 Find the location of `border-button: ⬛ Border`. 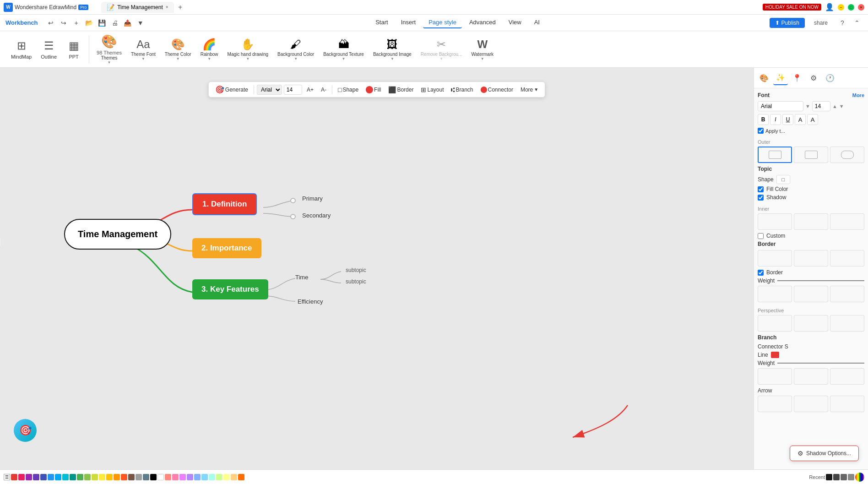

border-button: ⬛ Border is located at coordinates (401, 90).